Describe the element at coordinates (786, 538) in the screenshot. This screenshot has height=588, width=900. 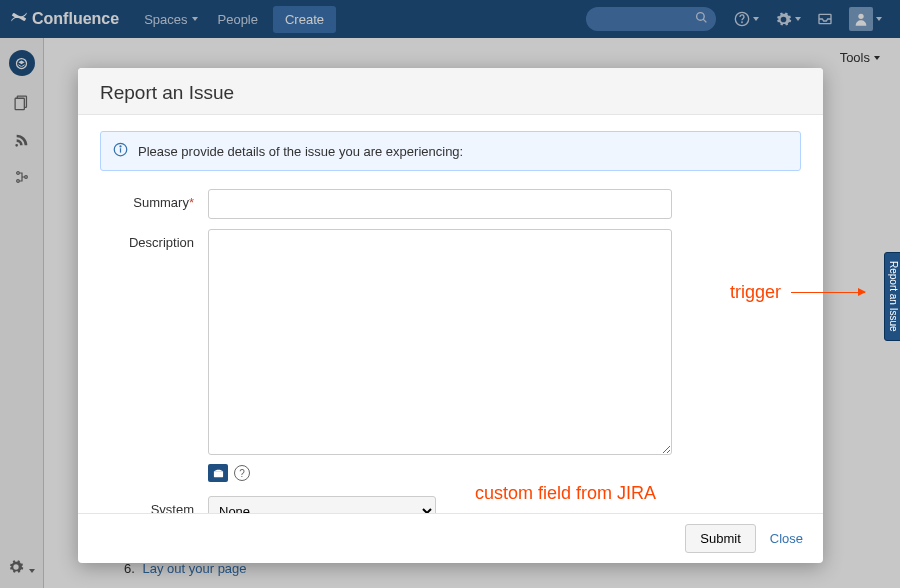
I see `close-link: Close` at that location.